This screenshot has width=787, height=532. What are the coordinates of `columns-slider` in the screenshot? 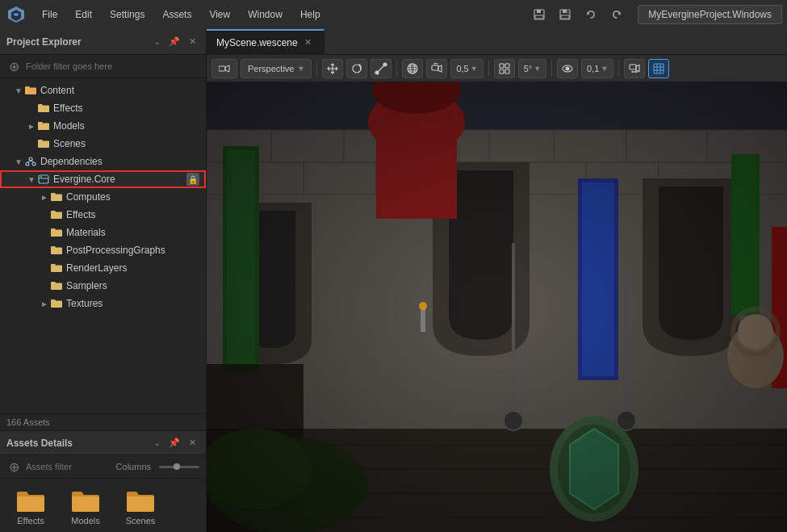 It's located at (179, 467).